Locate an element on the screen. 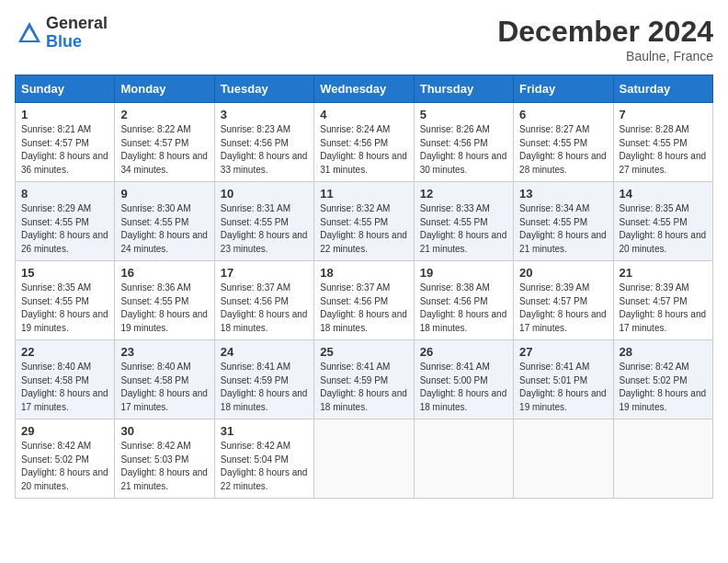 The height and width of the screenshot is (563, 728). page-header: General Blue December 2024 Baulne, Franc… is located at coordinates (364, 39).